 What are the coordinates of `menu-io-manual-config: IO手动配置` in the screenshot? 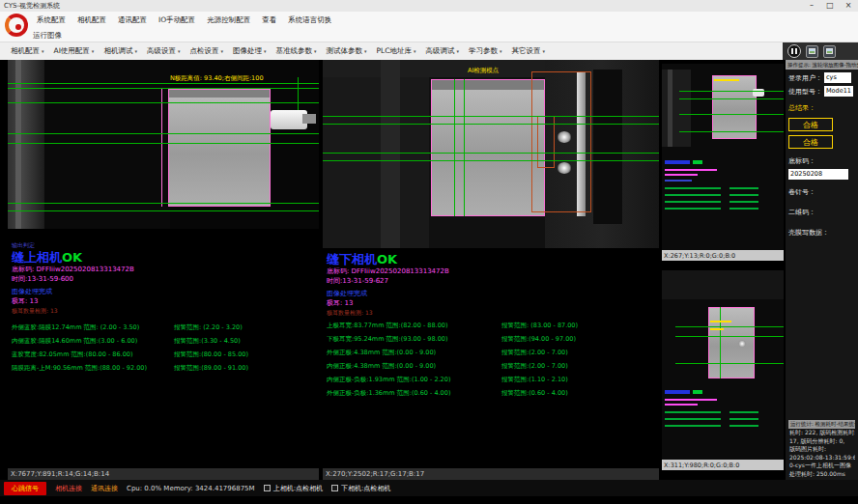 It's located at (177, 20).